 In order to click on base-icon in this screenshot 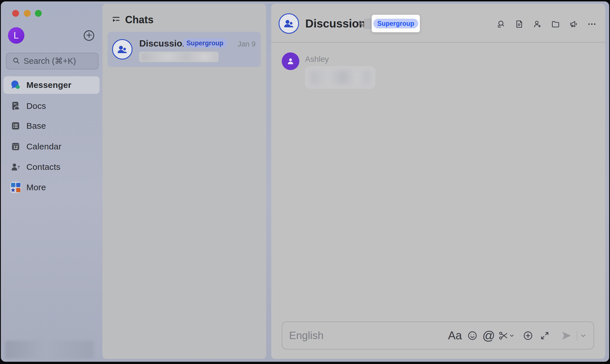, I will do `click(16, 126)`.